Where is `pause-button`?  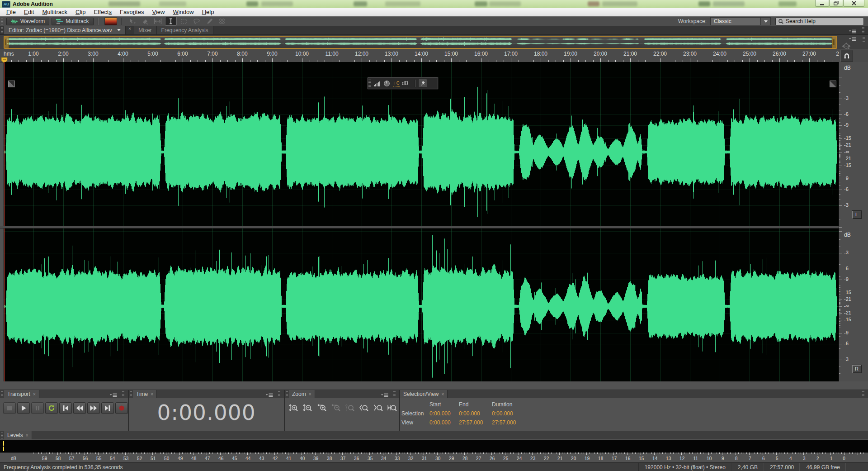
pause-button is located at coordinates (38, 408).